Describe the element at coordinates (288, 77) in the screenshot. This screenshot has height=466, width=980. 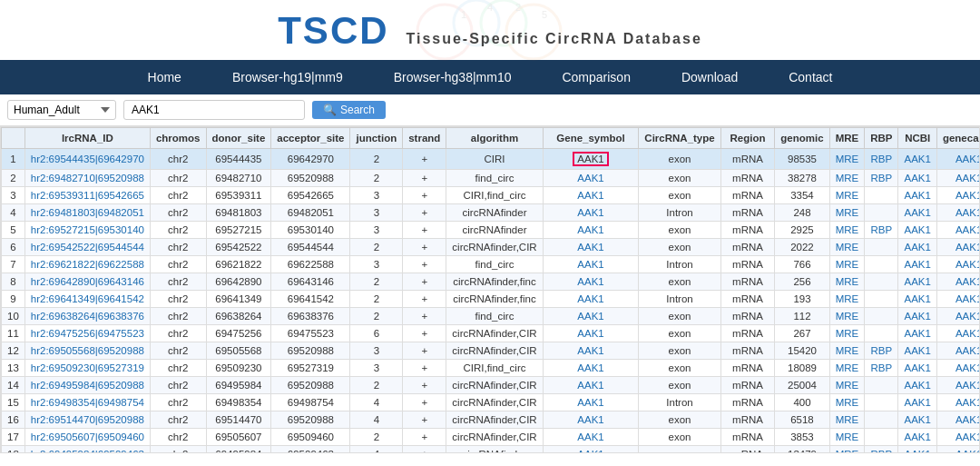
I see `nav-browser-hg19: Browser-hg19|mm9` at that location.